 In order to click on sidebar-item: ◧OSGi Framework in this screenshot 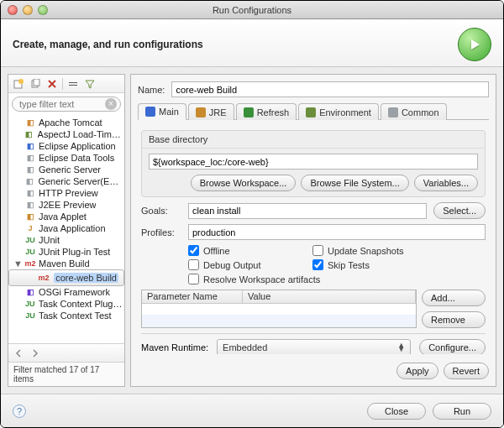, I will do `click(66, 292)`.